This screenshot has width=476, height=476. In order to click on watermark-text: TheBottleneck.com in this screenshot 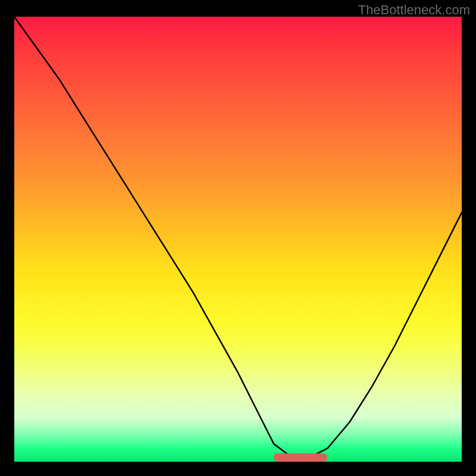, I will do `click(414, 10)`.